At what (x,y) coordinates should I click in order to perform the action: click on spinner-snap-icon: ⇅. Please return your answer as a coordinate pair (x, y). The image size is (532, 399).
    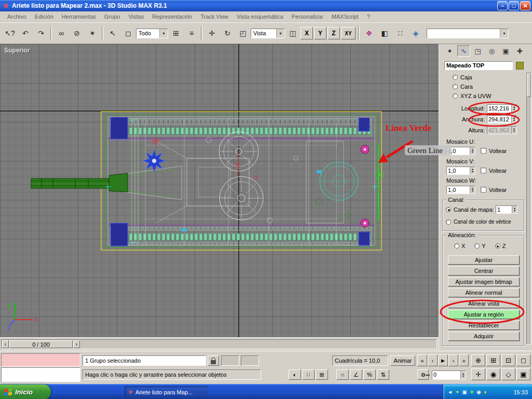
    Looking at the image, I should click on (383, 375).